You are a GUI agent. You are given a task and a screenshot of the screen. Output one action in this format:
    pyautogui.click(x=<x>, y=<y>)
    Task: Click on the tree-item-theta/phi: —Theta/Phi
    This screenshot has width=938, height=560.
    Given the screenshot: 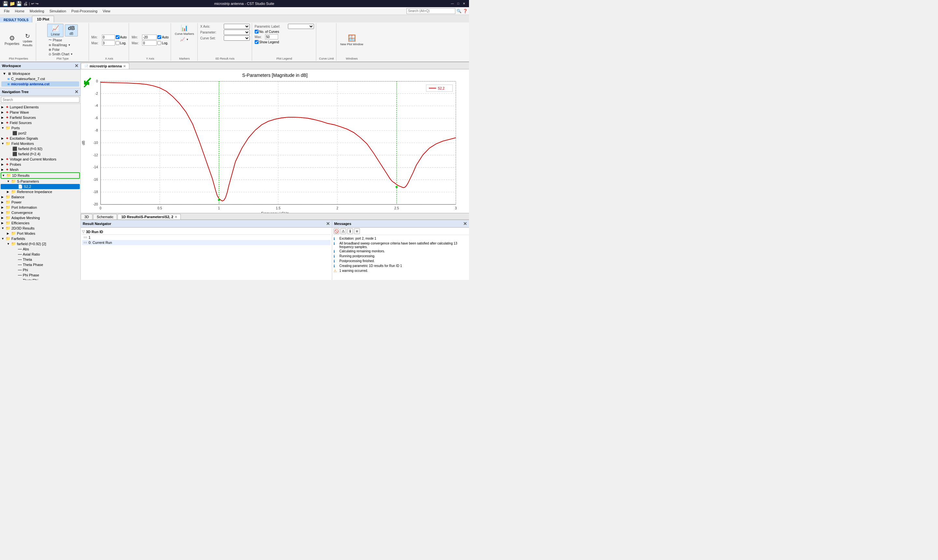 What is the action you would take?
    pyautogui.click(x=40, y=279)
    